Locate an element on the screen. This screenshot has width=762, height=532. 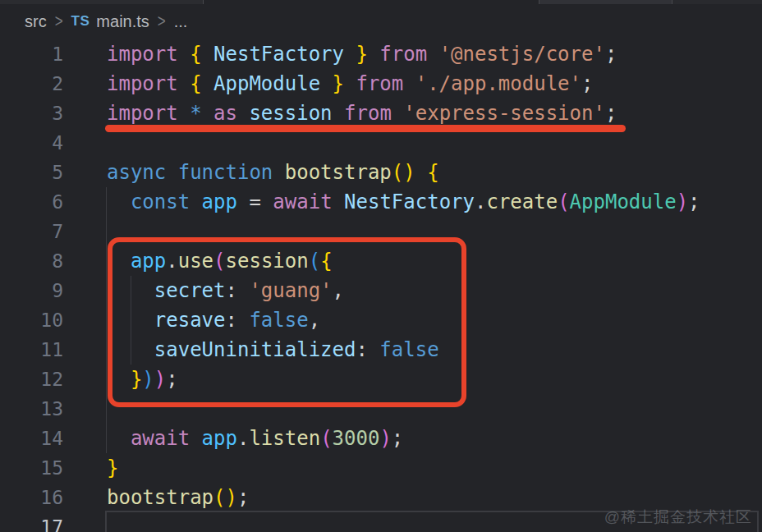
red-underline-annotation is located at coordinates (365, 128).